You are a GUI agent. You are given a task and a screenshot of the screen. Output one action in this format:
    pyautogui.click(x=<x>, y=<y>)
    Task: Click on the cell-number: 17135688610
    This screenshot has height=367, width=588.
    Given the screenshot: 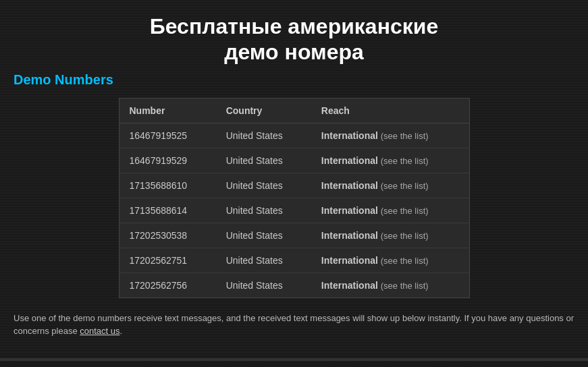 What is the action you would take?
    pyautogui.click(x=167, y=185)
    